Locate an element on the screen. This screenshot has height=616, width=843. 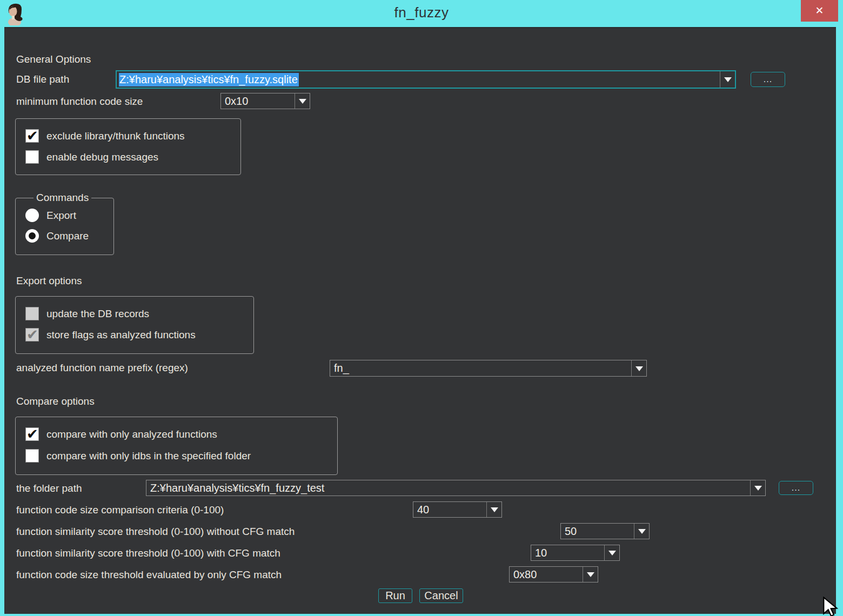
criteria-value: 40 is located at coordinates (450, 510).